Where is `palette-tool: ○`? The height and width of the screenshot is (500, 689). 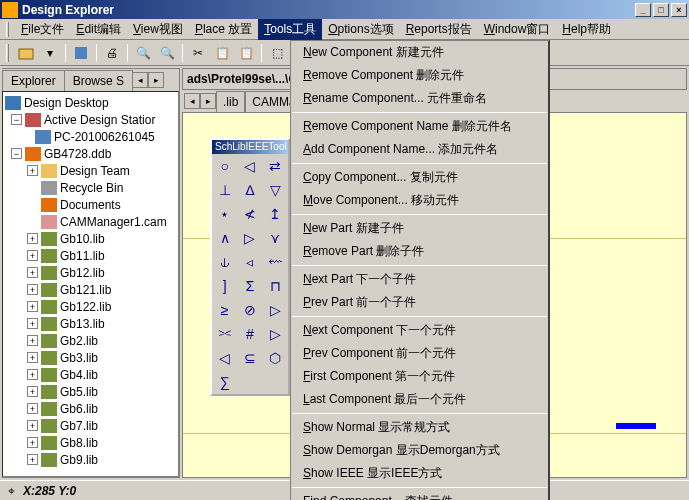 palette-tool: ○ is located at coordinates (224, 166).